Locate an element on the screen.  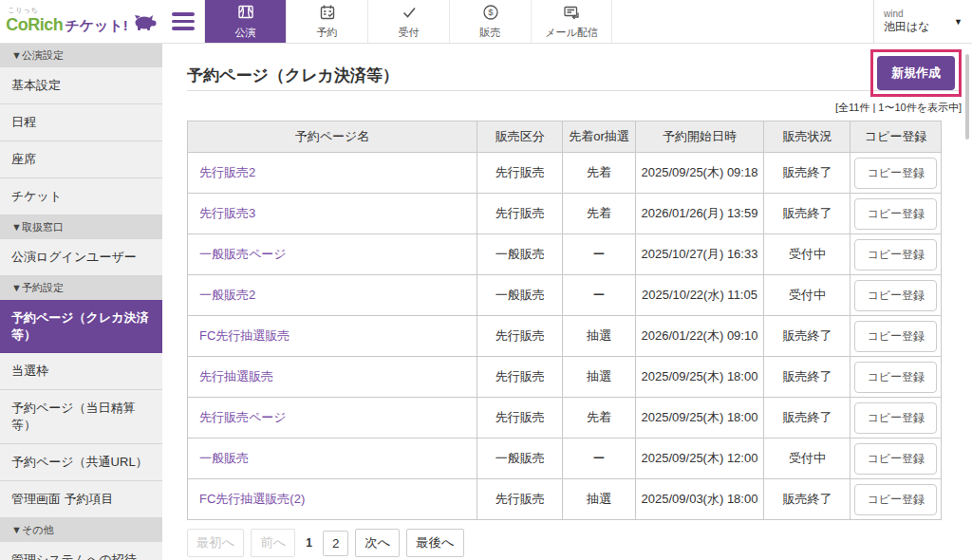
table-row: 一般販売2 一般販売 ー 2025/10/22(水) 11:05 受付中 コピー… is located at coordinates (565, 296).